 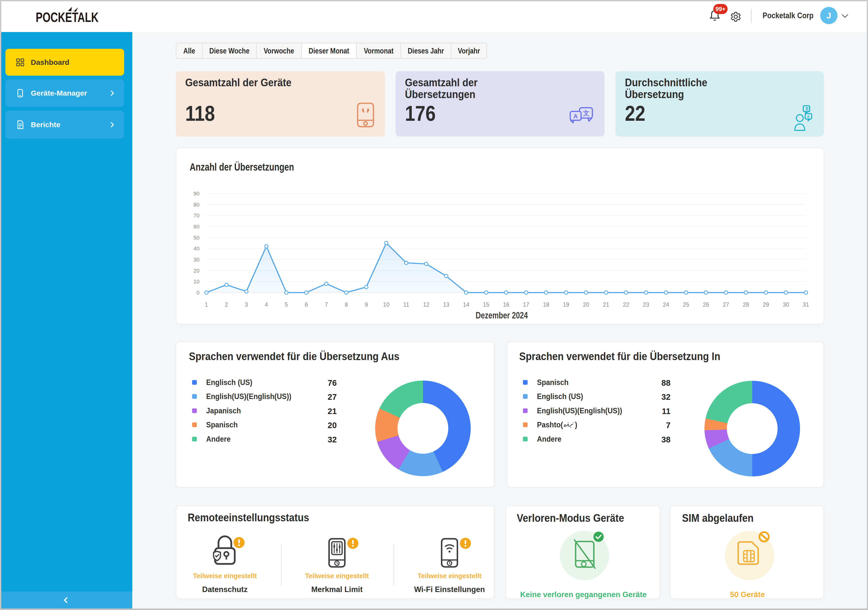 I want to click on svg-text: 21, so click(x=606, y=305).